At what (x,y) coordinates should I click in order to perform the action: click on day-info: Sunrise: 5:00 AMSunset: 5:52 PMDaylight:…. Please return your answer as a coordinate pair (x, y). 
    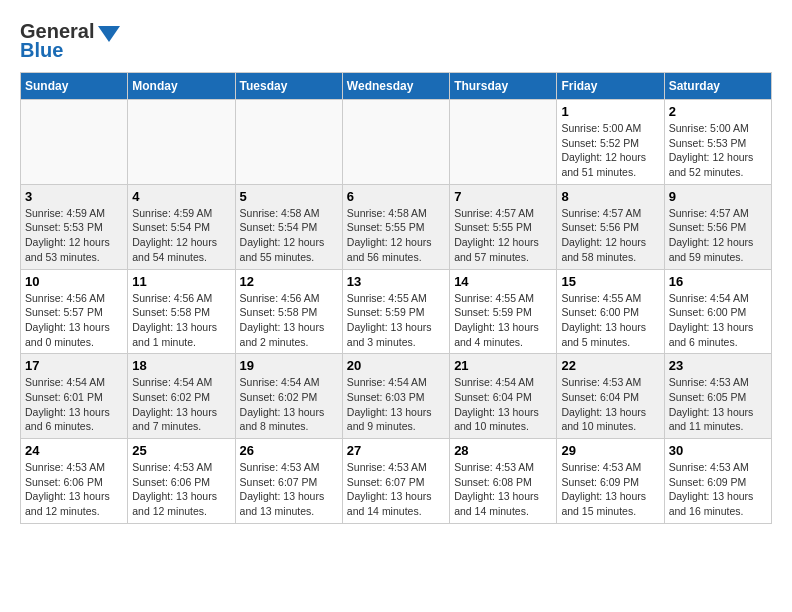
    Looking at the image, I should click on (610, 150).